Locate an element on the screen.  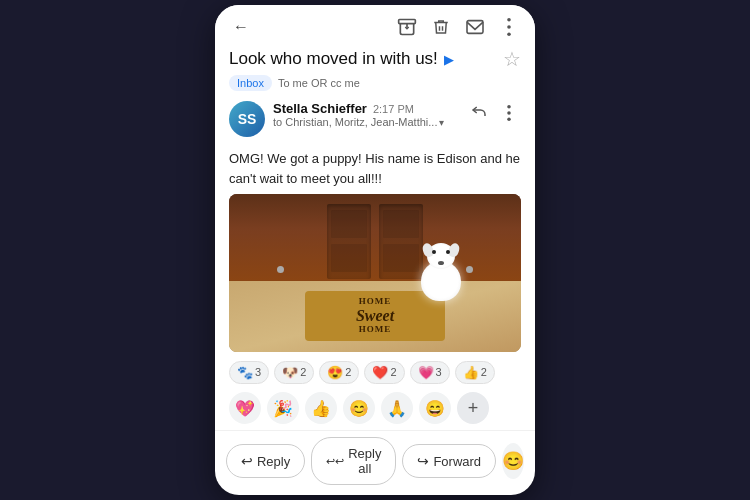
sender-info: Stella Schieffer 2:17 PM to Christian, M… is located at coordinates (366, 114).